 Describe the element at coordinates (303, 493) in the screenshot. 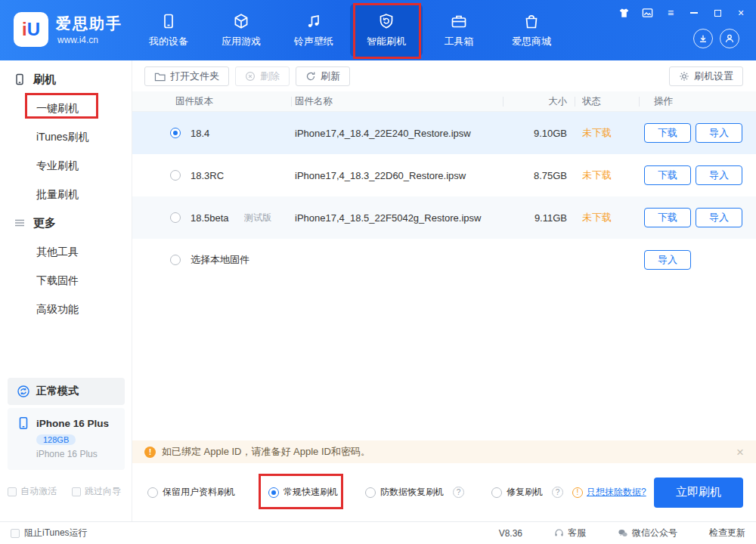

I see `option-normal-fast-flash: 常规快速刷机` at that location.